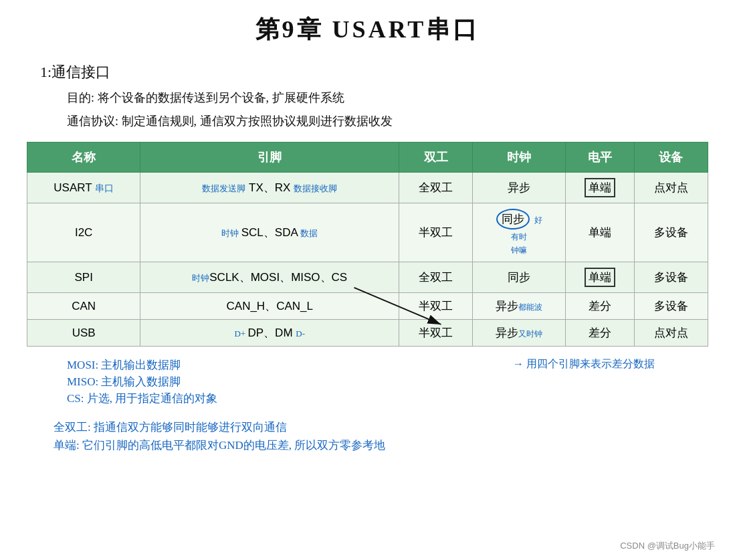 The image size is (735, 560). Describe the element at coordinates (600, 306) in the screenshot. I see `cell-can-level: 差分` at that location.